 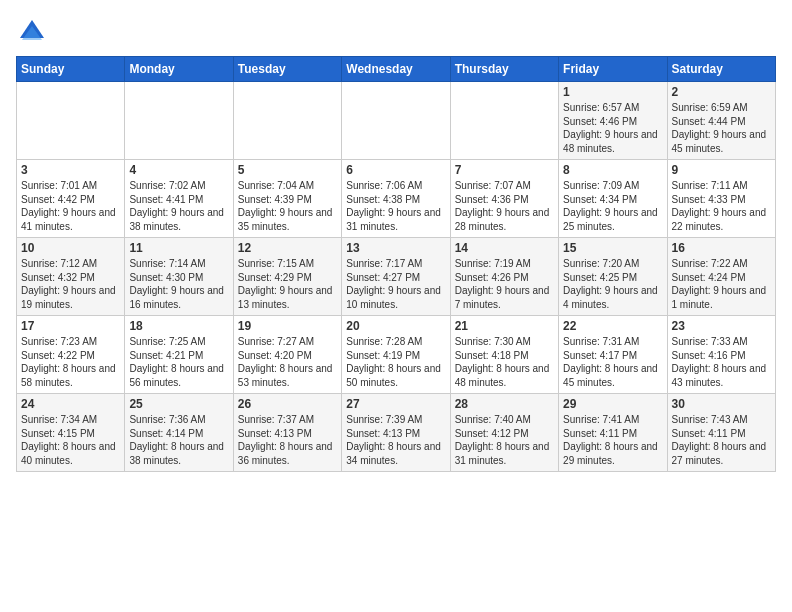 What do you see at coordinates (504, 355) in the screenshot?
I see `calendar-cell: 21Sunrise: 7:30 AM Sunset: 4:18 PM Dayli…` at bounding box center [504, 355].